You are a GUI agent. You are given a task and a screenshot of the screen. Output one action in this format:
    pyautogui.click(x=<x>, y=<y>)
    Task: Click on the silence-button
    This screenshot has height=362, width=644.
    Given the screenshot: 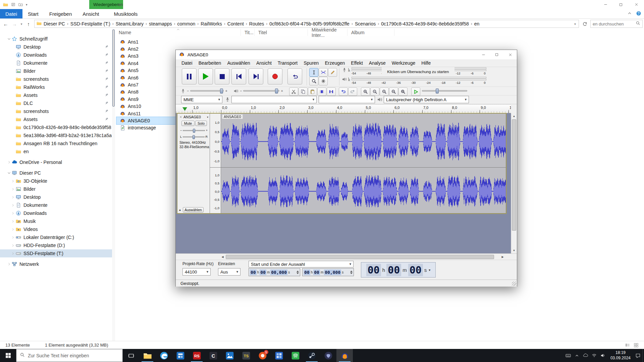 What is the action you would take?
    pyautogui.click(x=331, y=92)
    